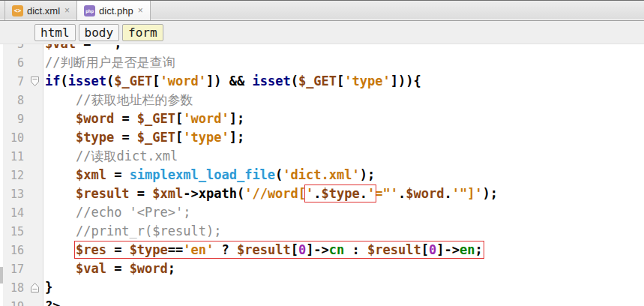  Describe the element at coordinates (118, 100) in the screenshot. I see `code-text: //获取地址栏的参数` at that location.